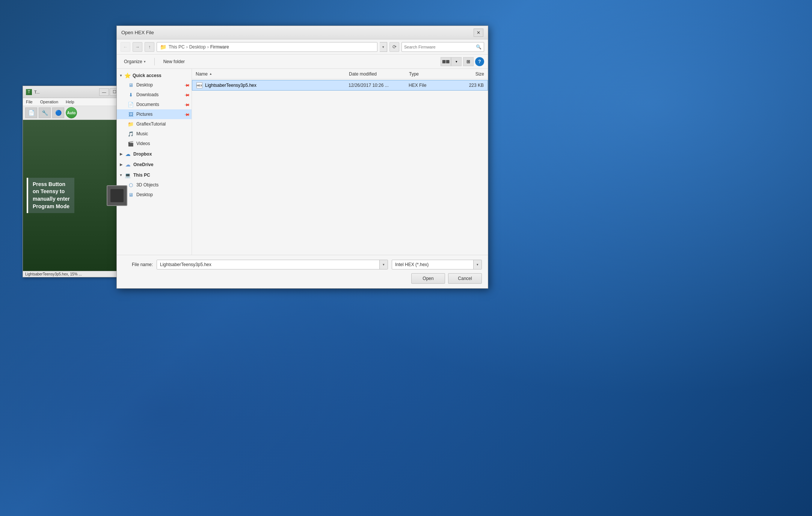 Image resolution: width=812 pixels, height=516 pixels. What do you see at coordinates (131, 95) in the screenshot?
I see `downloads-icon: ⬇` at bounding box center [131, 95].